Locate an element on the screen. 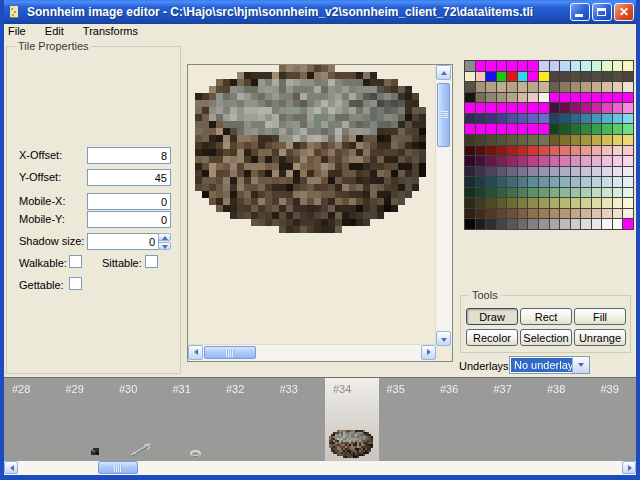  palette-swatch-r10c2 is located at coordinates (481, 161).